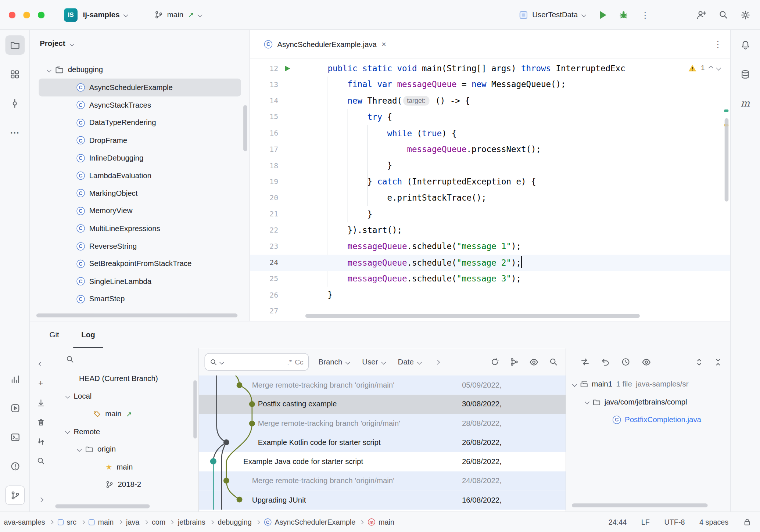  Describe the element at coordinates (277, 279) in the screenshot. I see `editor-gutter: 25` at that location.